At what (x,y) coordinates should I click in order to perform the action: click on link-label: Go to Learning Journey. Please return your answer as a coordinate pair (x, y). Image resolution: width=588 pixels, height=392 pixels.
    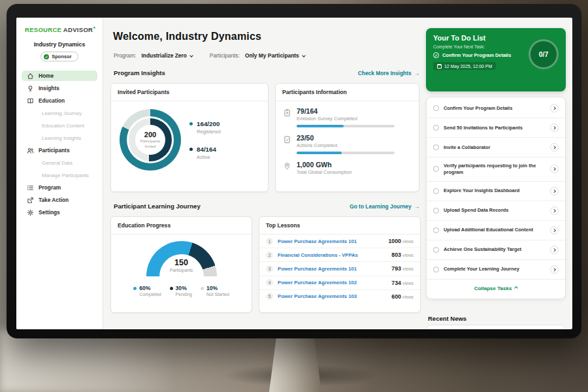
    Looking at the image, I should click on (380, 206).